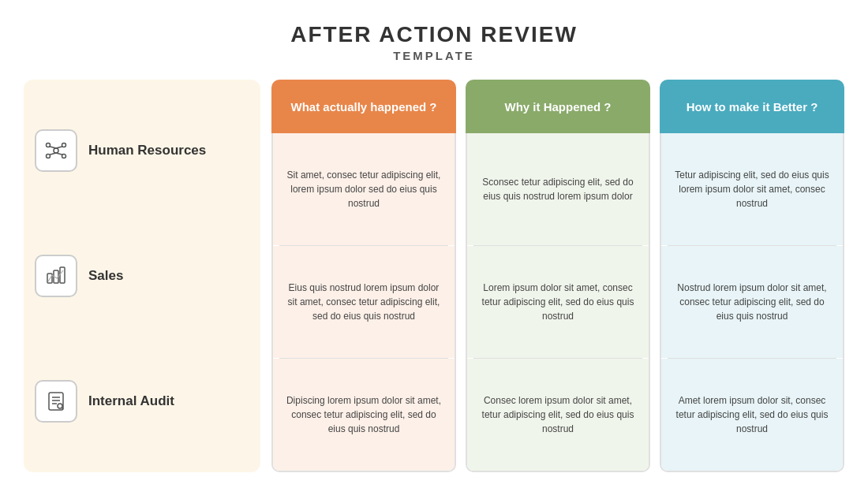 This screenshot has width=868, height=488. What do you see at coordinates (364, 415) in the screenshot?
I see `col-what-happened-cell-2: Dipiscing lorem ipsum dolor sit amet, co…` at bounding box center [364, 415].